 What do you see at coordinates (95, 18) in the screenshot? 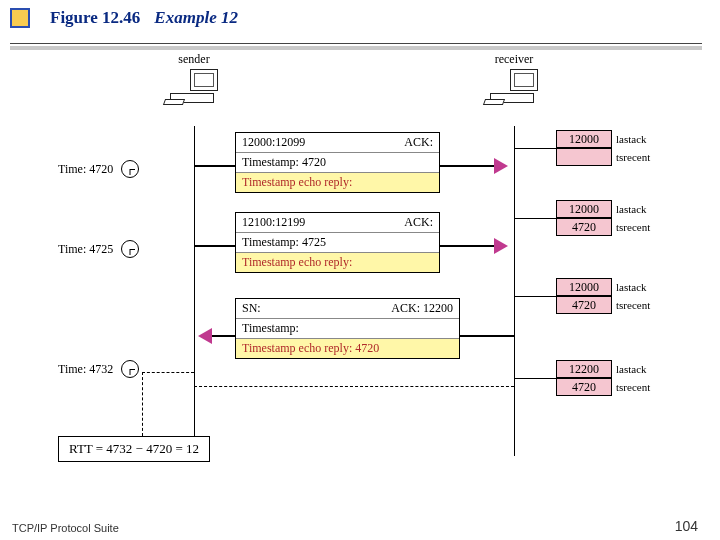
I see `figure-number: Figure 12.46` at bounding box center [95, 18].